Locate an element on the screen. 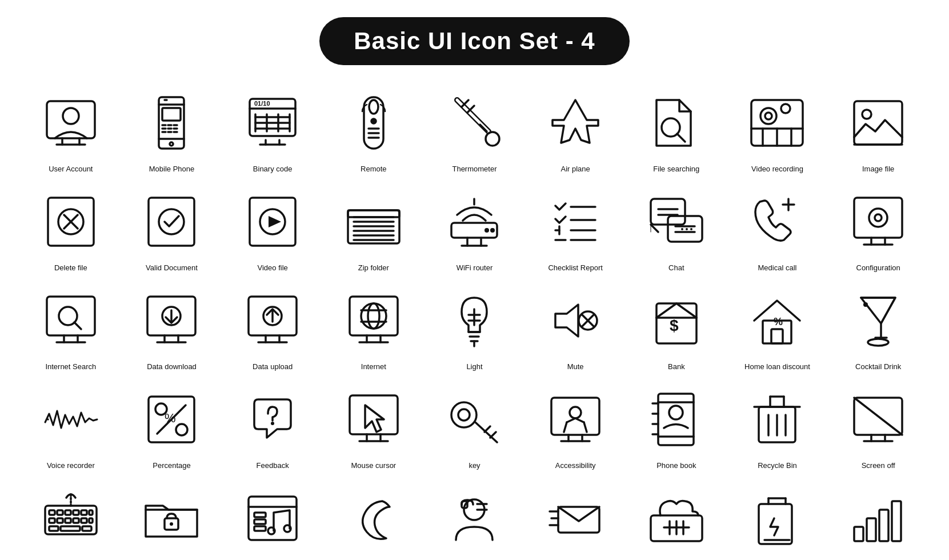 Image resolution: width=949 pixels, height=560 pixels. configuration-label: Configuration is located at coordinates (879, 269).